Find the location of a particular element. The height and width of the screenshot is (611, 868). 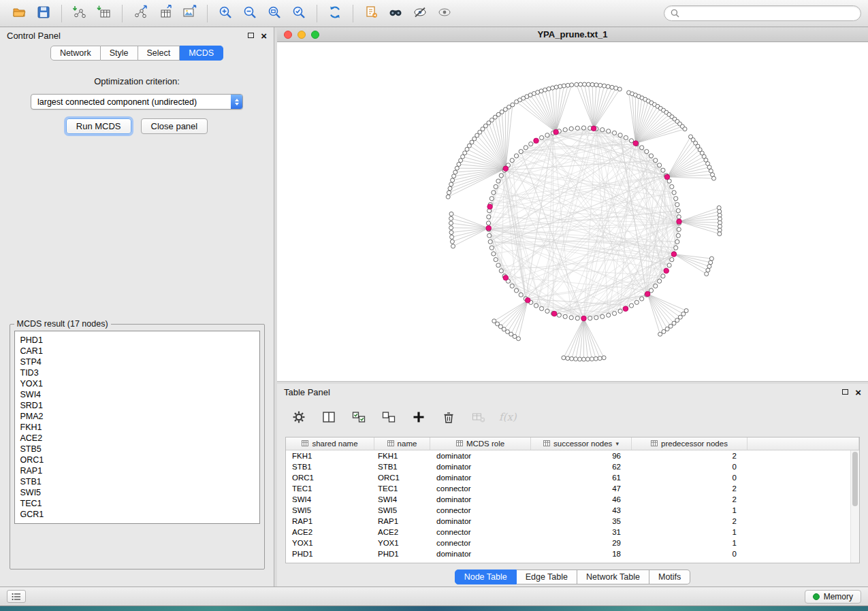

open-file-button is located at coordinates (19, 14).